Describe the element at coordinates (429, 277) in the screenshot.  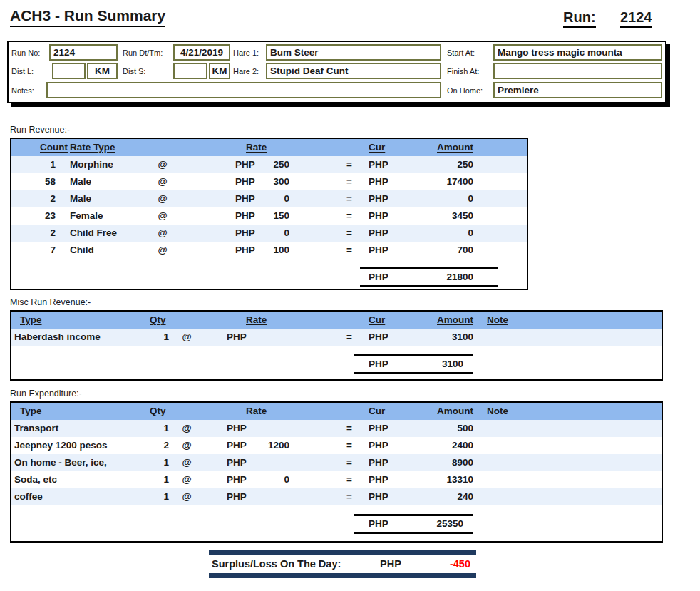
I see `revenue-total-row: PHP 21800` at that location.